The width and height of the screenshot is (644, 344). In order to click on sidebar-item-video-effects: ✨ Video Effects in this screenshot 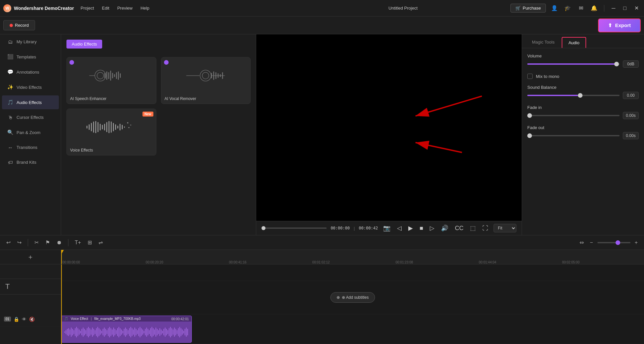, I will do `click(30, 87)`.